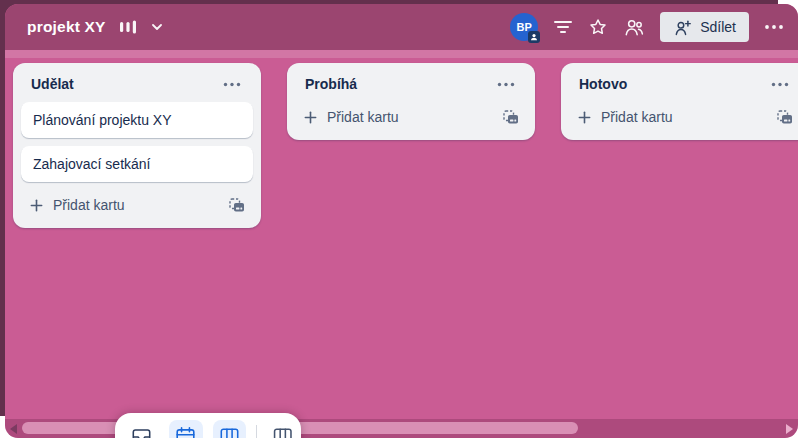  I want to click on share-button-label: Sdílet, so click(718, 27).